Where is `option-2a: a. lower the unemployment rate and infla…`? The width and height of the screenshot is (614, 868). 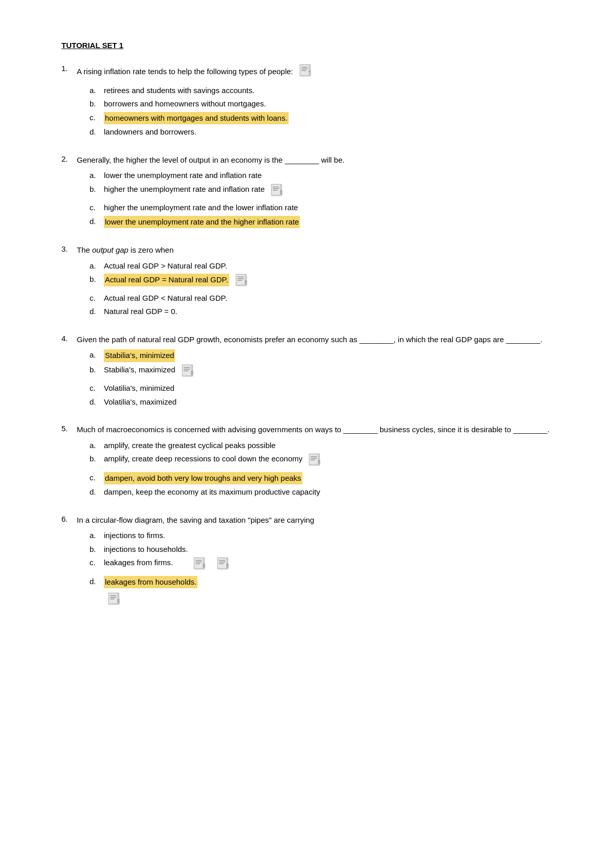
option-2a: a. lower the unemployment rate and infla… is located at coordinates (321, 176).